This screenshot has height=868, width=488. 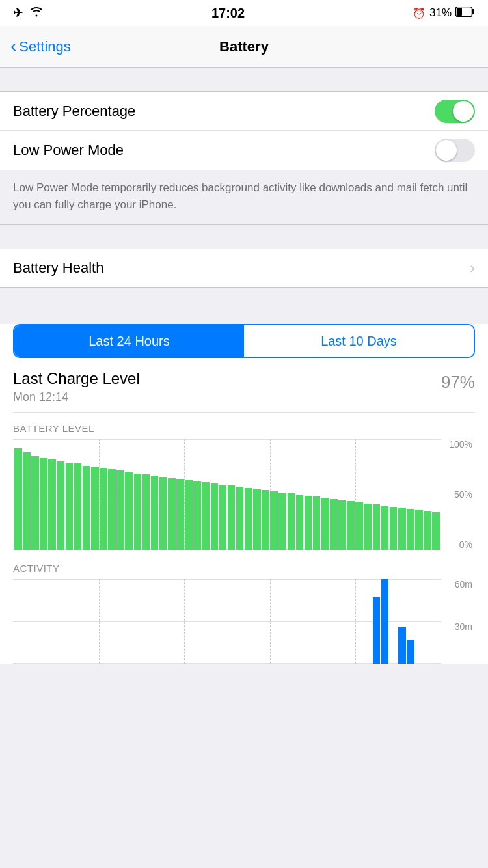 I want to click on last-10-days-label: Last 10 Days, so click(x=359, y=341).